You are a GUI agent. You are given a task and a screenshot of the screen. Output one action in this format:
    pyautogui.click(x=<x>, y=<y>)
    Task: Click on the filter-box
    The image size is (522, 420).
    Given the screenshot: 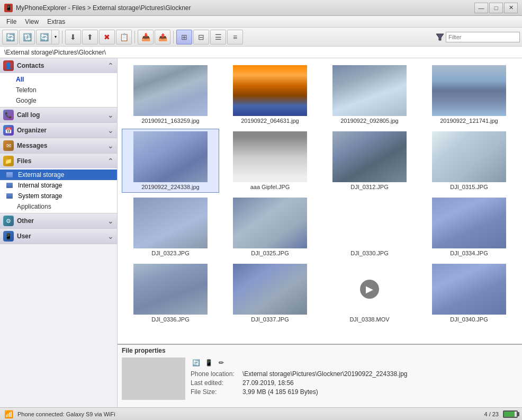 What is the action you would take?
    pyautogui.click(x=477, y=37)
    